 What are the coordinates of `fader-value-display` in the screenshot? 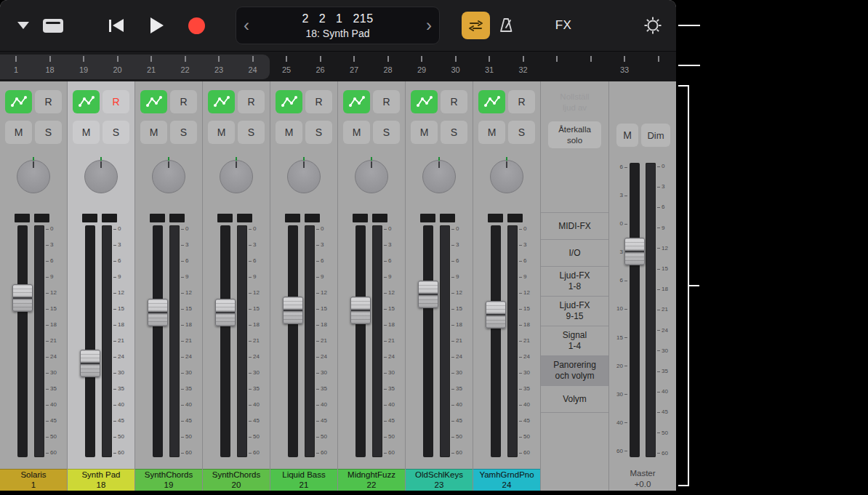 It's located at (90, 218).